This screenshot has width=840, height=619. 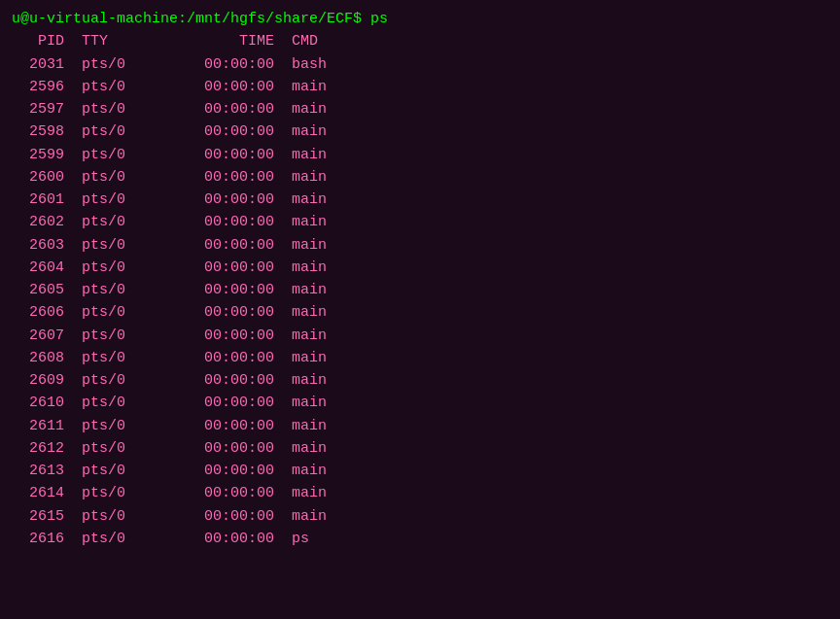 What do you see at coordinates (420, 200) in the screenshot?
I see `table-row: 2601 pts/0 00:00:00 main` at bounding box center [420, 200].